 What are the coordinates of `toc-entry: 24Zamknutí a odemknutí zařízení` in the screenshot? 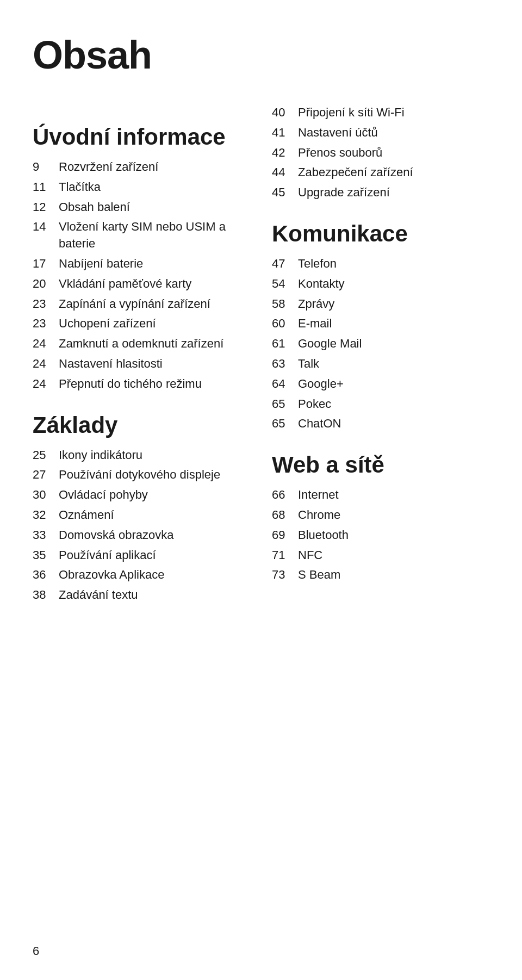 It's located at (141, 344).